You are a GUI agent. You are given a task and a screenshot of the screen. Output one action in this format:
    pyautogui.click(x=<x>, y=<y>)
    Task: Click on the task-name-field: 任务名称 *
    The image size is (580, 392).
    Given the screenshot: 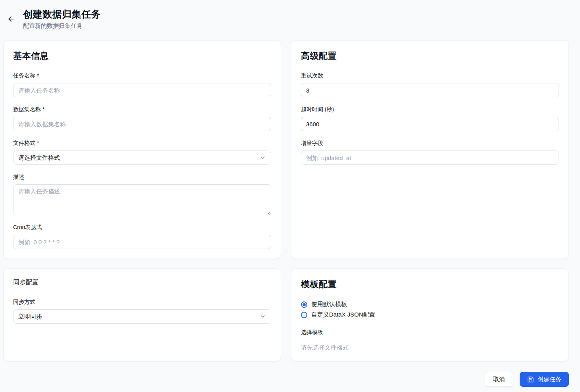 What is the action you would take?
    pyautogui.click(x=142, y=85)
    